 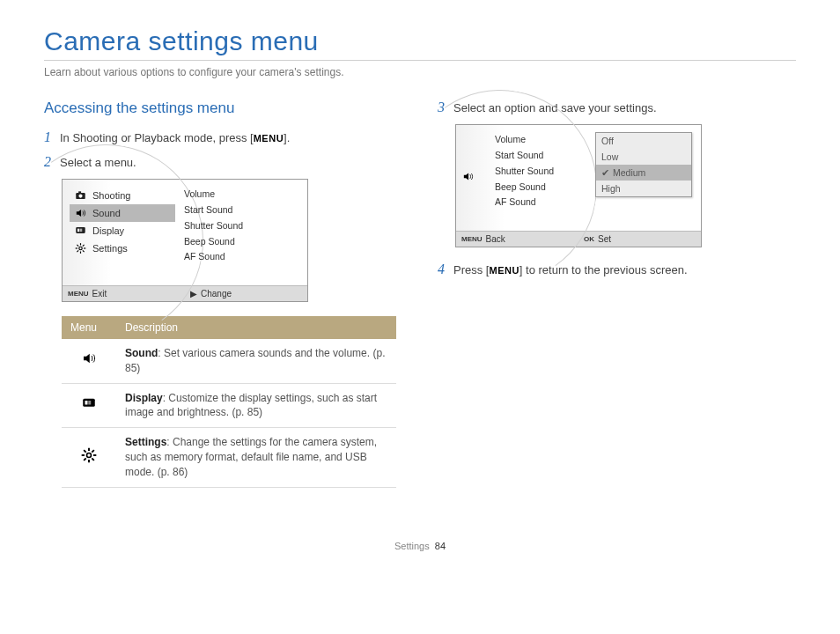 What do you see at coordinates (107, 213) in the screenshot?
I see `menu-item-label: Sound` at bounding box center [107, 213].